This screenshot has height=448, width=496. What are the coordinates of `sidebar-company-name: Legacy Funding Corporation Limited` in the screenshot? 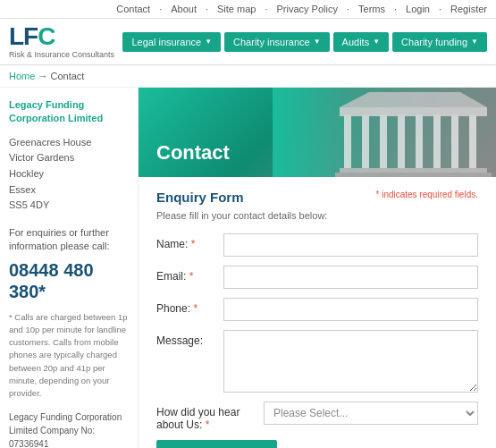 It's located at (69, 113).